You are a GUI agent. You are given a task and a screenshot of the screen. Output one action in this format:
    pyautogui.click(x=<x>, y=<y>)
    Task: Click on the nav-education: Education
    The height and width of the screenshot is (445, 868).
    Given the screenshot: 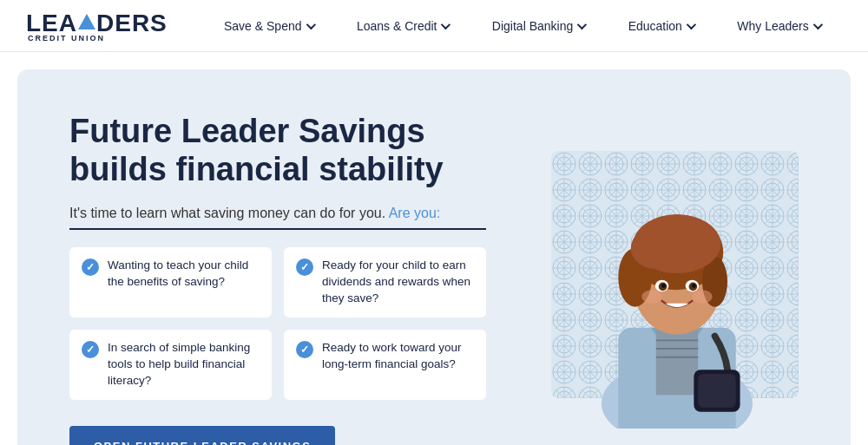 What is the action you would take?
    pyautogui.click(x=661, y=26)
    